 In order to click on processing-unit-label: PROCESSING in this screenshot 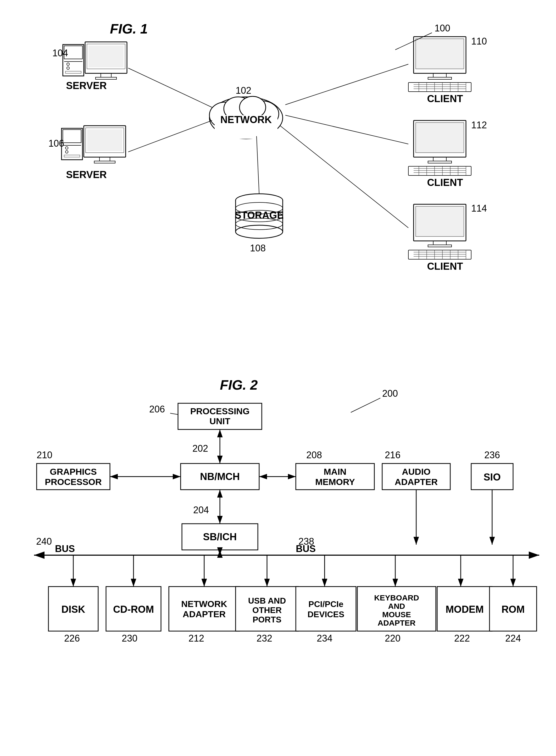, I will do `click(220, 411)`.